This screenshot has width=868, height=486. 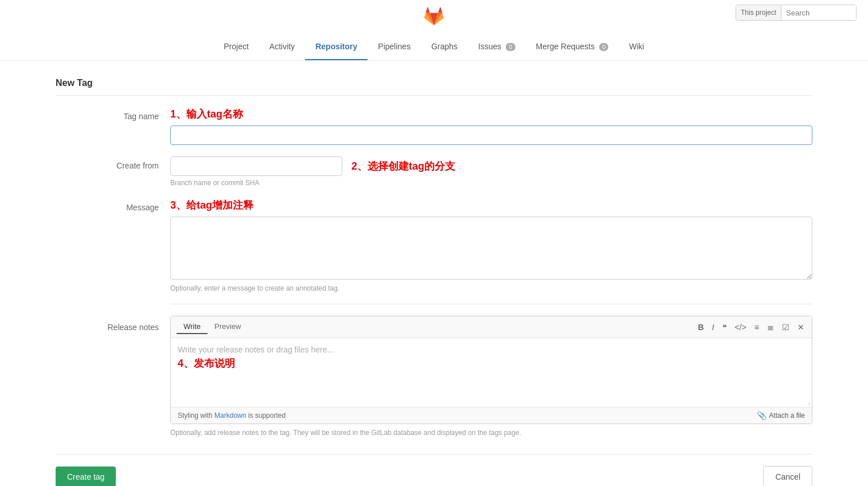 What do you see at coordinates (491, 126) in the screenshot?
I see `tag-name-field: 1、输入tag名称` at bounding box center [491, 126].